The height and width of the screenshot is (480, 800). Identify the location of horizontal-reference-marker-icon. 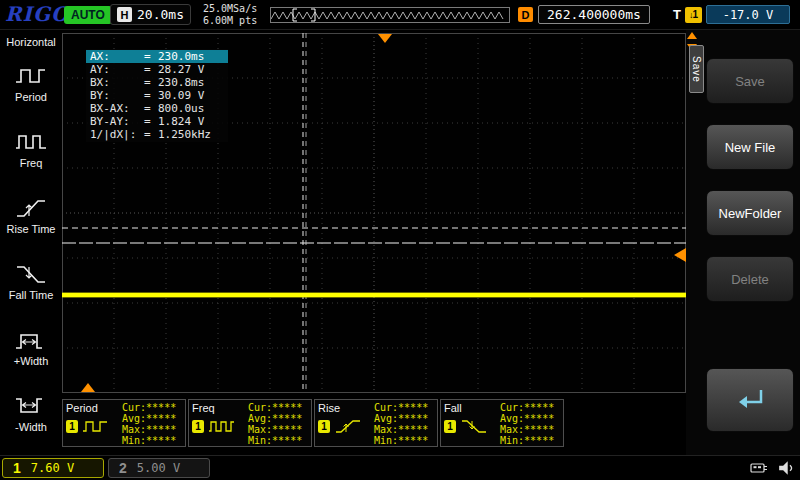
(88, 388).